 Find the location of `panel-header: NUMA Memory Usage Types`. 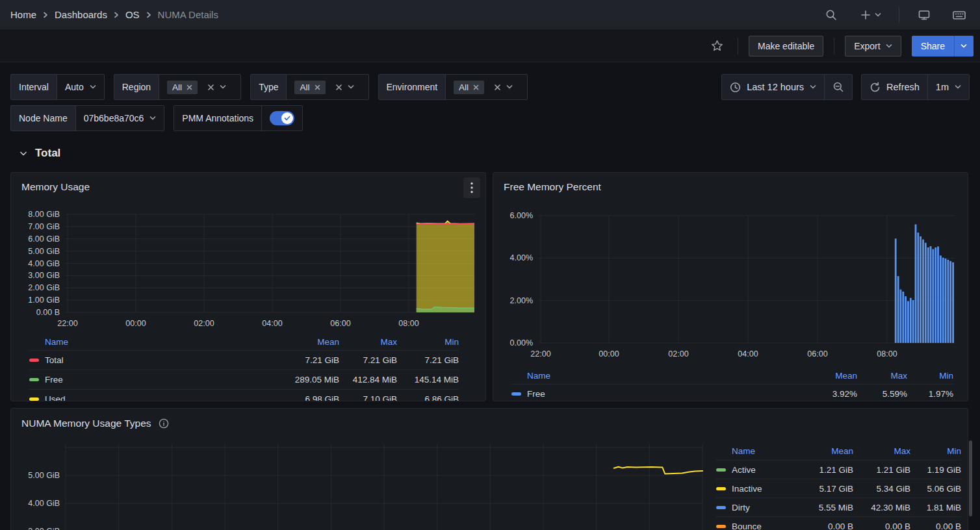

panel-header: NUMA Memory Usage Types is located at coordinates (489, 423).